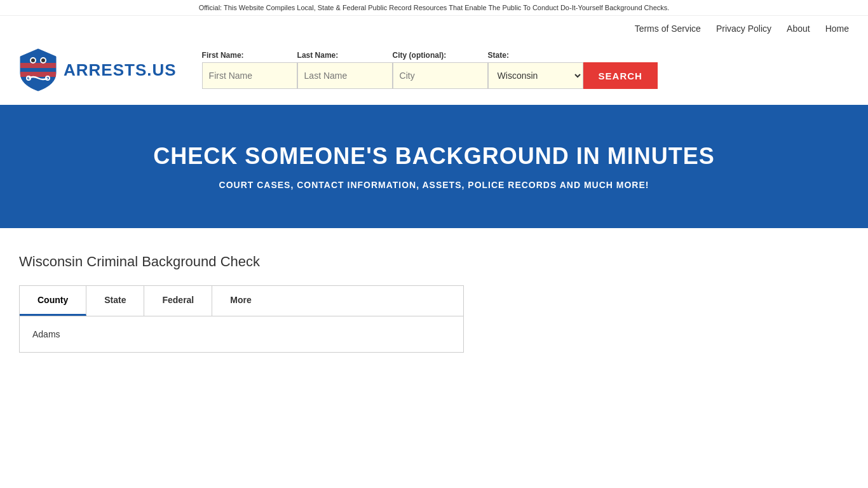  What do you see at coordinates (38, 70) in the screenshot?
I see `logo-icon` at bounding box center [38, 70].